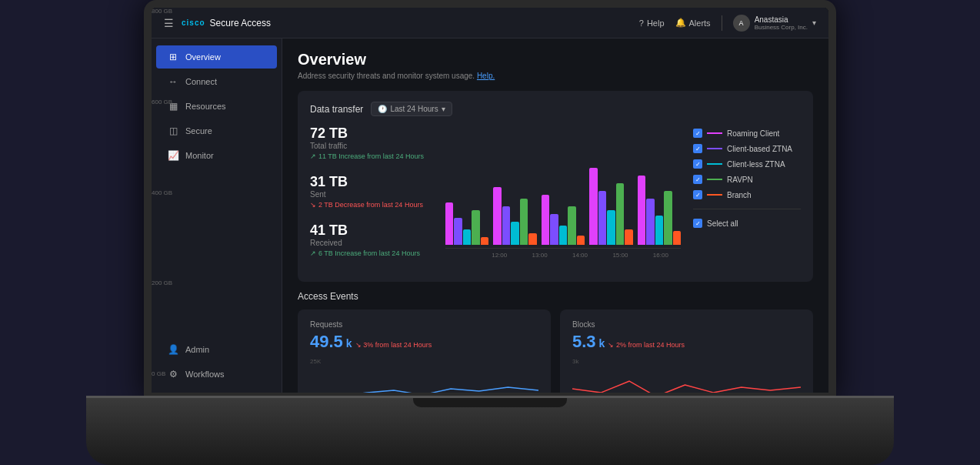 The width and height of the screenshot is (980, 465). What do you see at coordinates (490, 403) in the screenshot?
I see `laptop-notch` at bounding box center [490, 403].